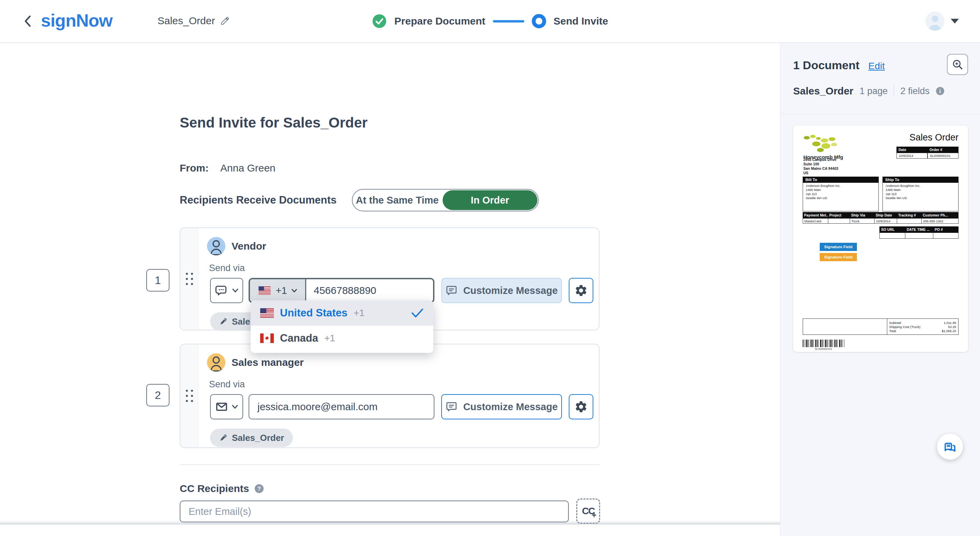 This screenshot has width=980, height=536. What do you see at coordinates (823, 157) in the screenshot?
I see `preview-company-name: Honeycomb Mfg` at bounding box center [823, 157].